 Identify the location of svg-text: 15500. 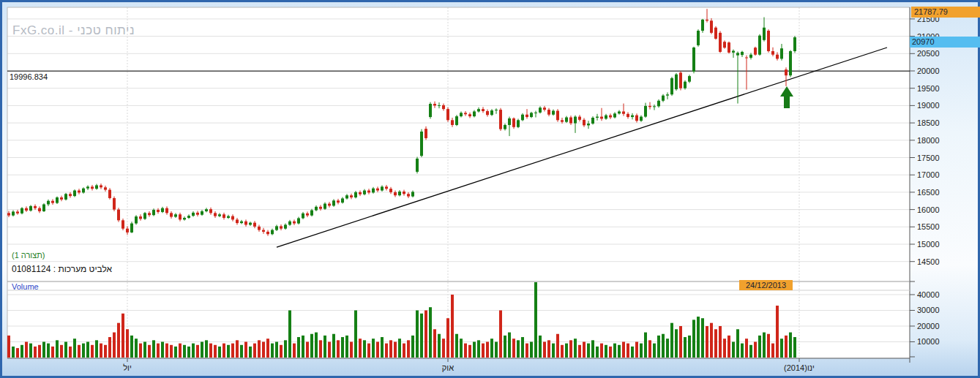
(928, 227).